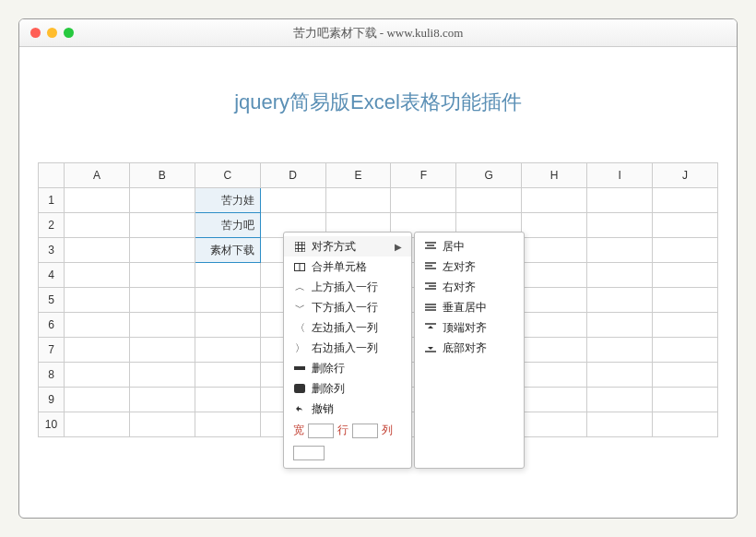 This screenshot has width=756, height=537. I want to click on col-header: H, so click(555, 175).